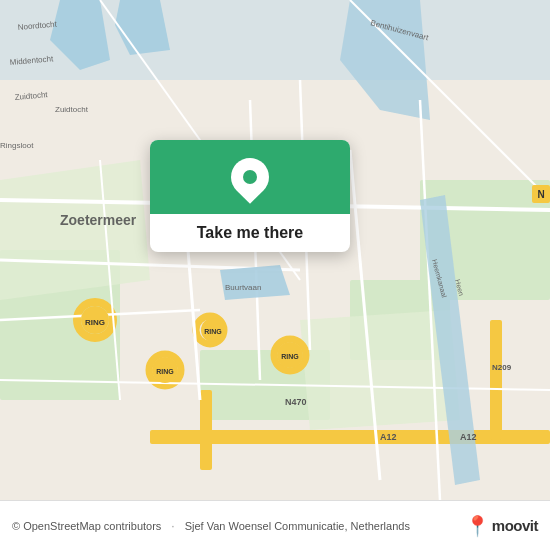  Describe the element at coordinates (86, 526) in the screenshot. I see `copyright-text: © OpenStreetMap contributors` at that location.